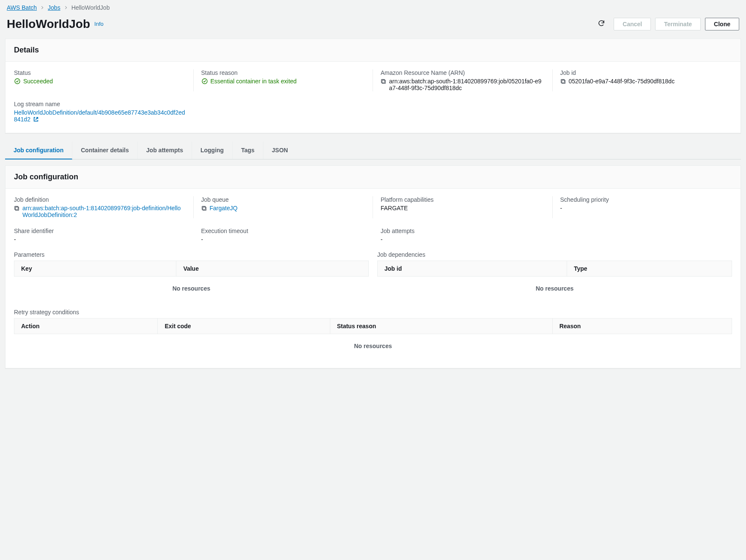  Describe the element at coordinates (373, 7) in the screenshot. I see `breadcrumb: AWS Batch Jobs HelloWorldJob` at that location.